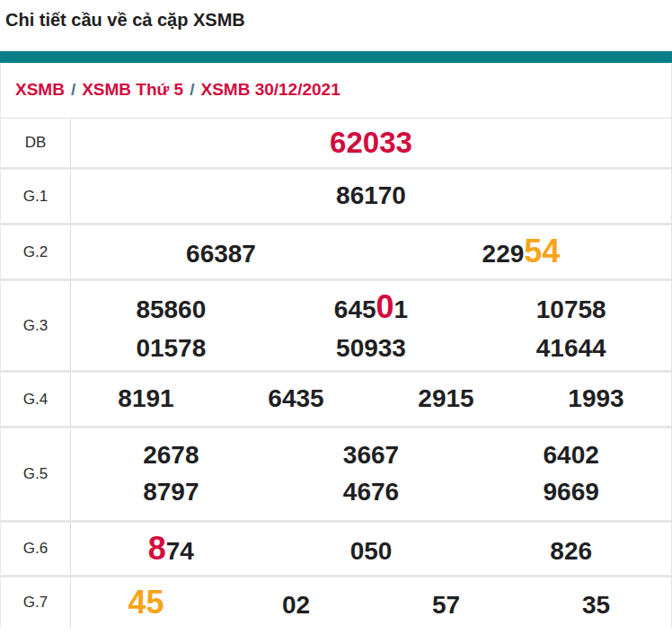  Describe the element at coordinates (571, 492) in the screenshot. I see `prize-number: 9669` at that location.